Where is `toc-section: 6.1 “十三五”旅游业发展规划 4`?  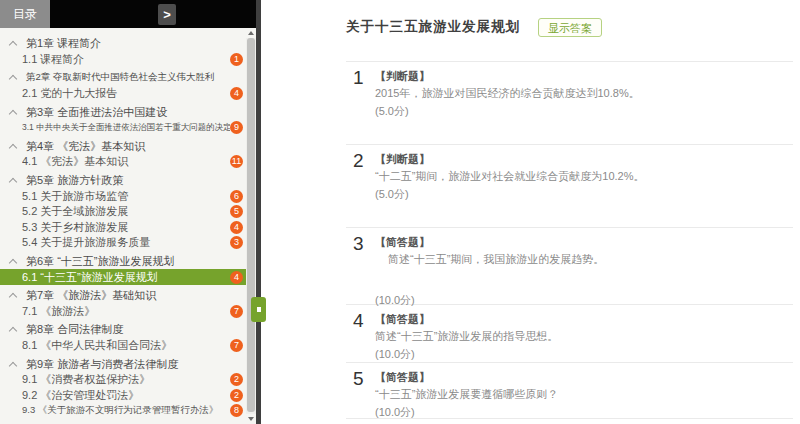
toc-section: 6.1 “十三五”旅游业发展规划 4 is located at coordinates (123, 277).